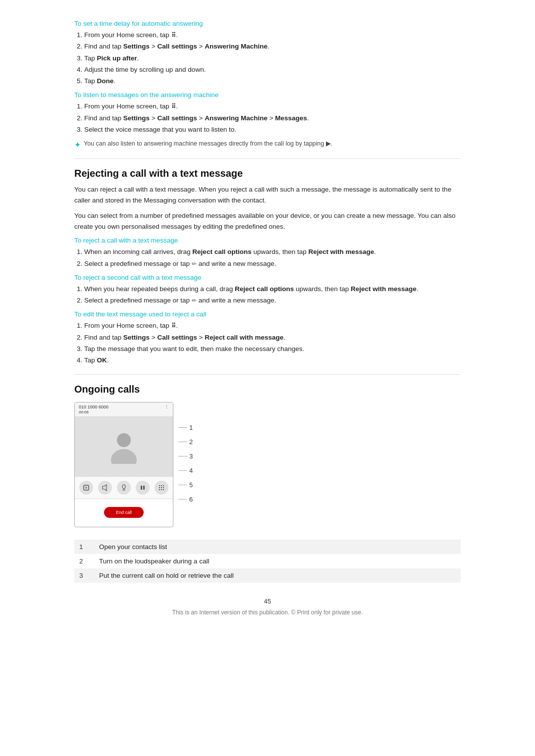 Image resolution: width=535 pixels, height=756 pixels. I want to click on section-listen: To listen to messages on the answering m…, so click(268, 120).